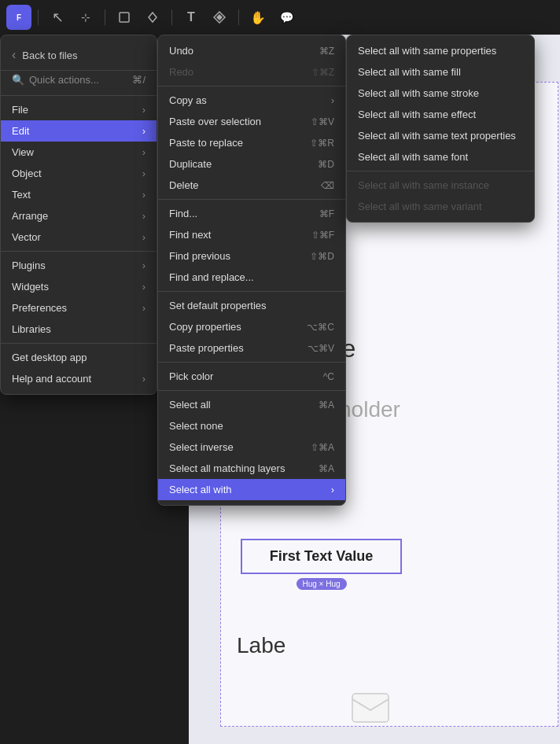  I want to click on menu-edit: Edit ›, so click(79, 131).